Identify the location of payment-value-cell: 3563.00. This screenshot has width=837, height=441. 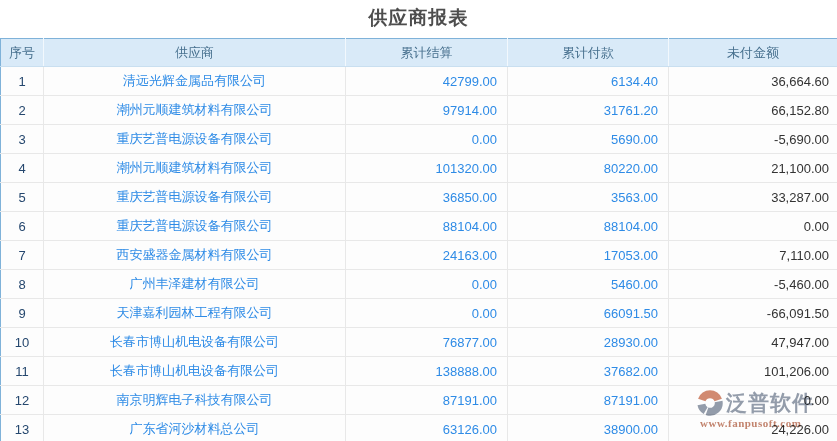
(588, 198).